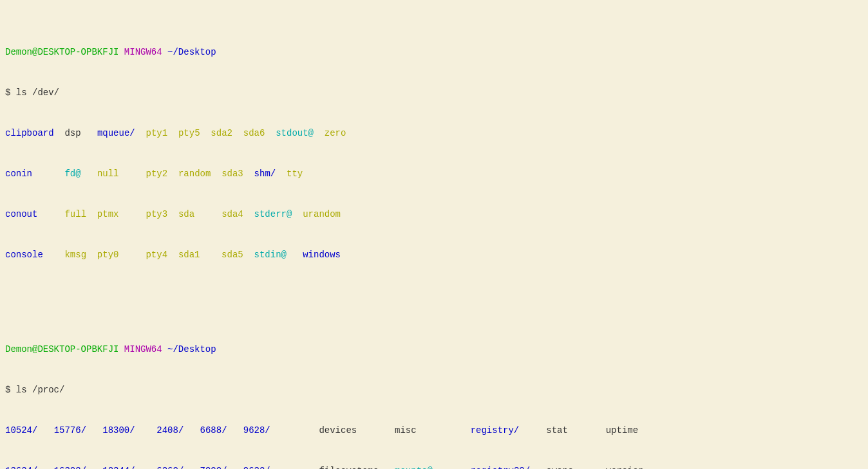 This screenshot has width=868, height=469. What do you see at coordinates (434, 390) in the screenshot?
I see `command-line-2: $ ls /proc/` at bounding box center [434, 390].